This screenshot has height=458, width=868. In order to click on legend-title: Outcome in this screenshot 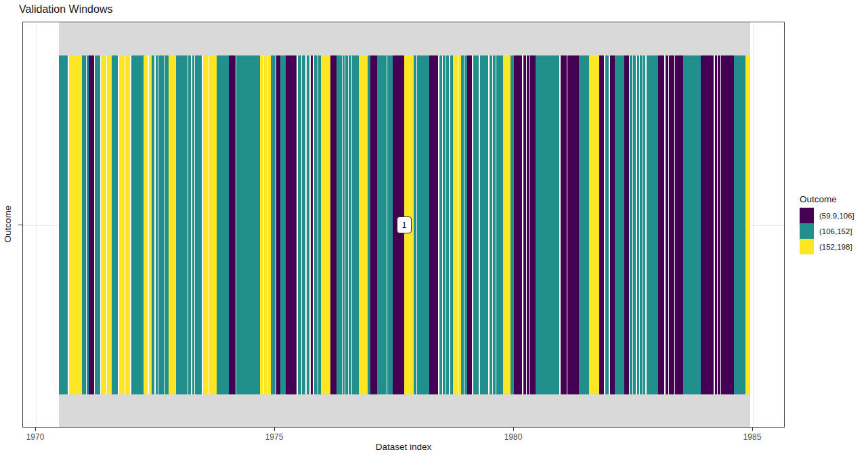, I will do `click(827, 199)`.